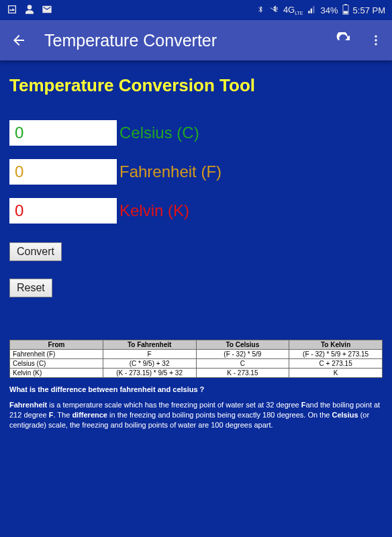 The image size is (392, 537). Describe the element at coordinates (243, 354) in the screenshot. I see `table-cell: (F - 32) * 5/9` at that location.